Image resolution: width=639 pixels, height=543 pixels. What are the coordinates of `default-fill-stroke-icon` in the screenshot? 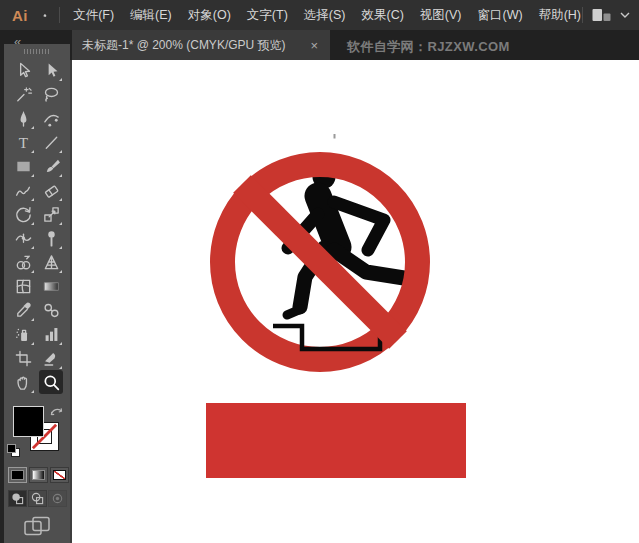 It's located at (14, 450).